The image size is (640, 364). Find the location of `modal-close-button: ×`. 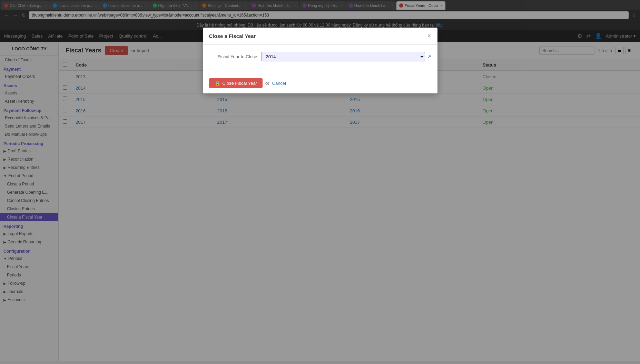

modal-close-button: × is located at coordinates (429, 36).